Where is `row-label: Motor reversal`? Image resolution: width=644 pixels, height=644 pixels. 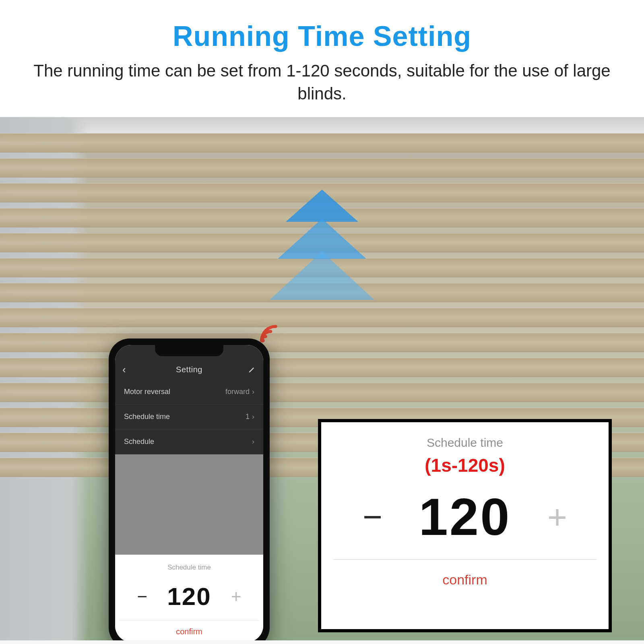
row-label: Motor reversal is located at coordinates (147, 392).